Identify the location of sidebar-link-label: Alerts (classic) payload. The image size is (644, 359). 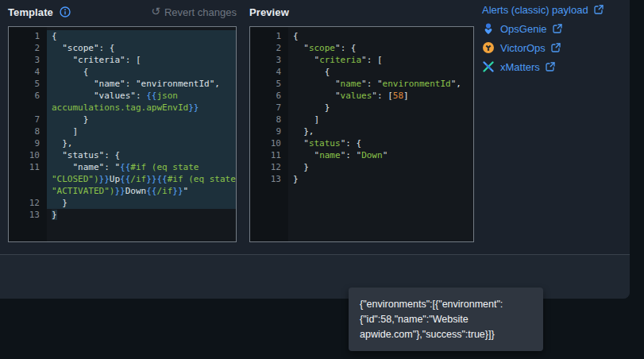
(535, 10).